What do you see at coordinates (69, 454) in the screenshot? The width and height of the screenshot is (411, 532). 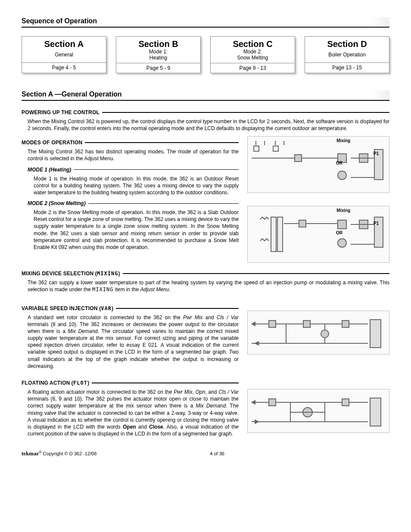 I see `copyright-text: Copyright © D 362 -12/08` at bounding box center [69, 454].